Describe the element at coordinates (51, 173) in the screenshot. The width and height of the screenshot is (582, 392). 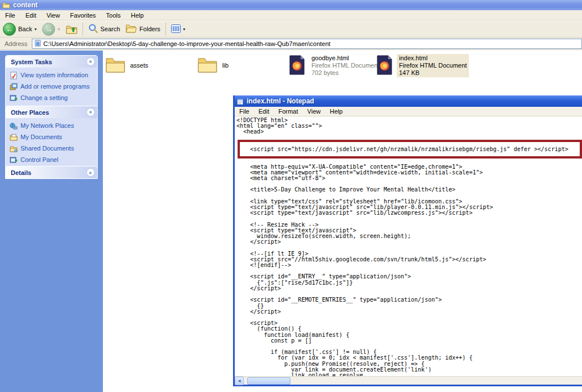
I see `details-panel: Details »` at that location.